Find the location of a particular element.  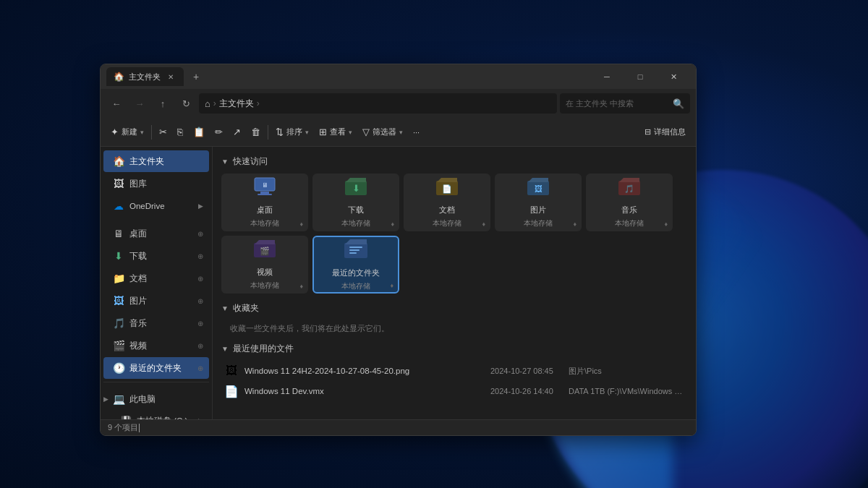

new-icon: ✦ is located at coordinates (114, 132).